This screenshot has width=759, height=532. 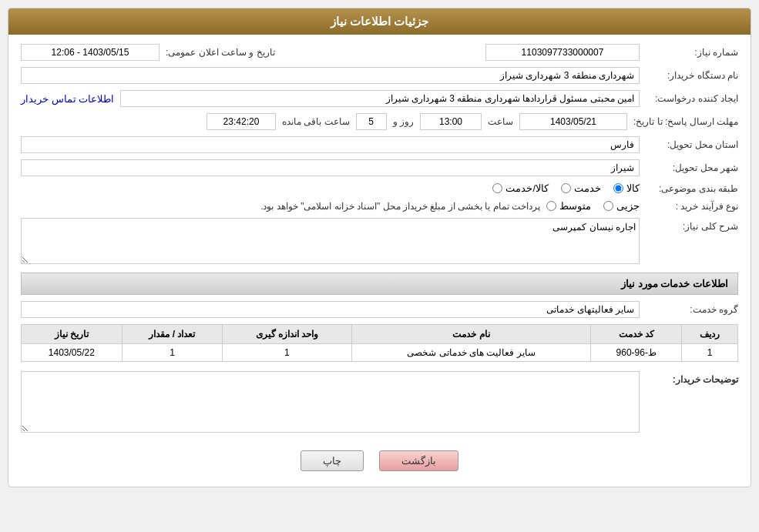 What do you see at coordinates (581, 188) in the screenshot?
I see `category-service-item: خدمت` at bounding box center [581, 188].